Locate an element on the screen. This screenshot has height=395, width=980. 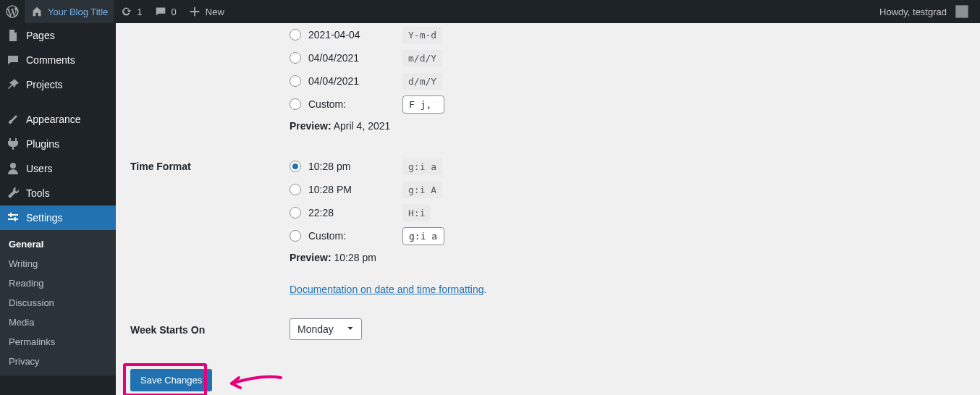
sidebar-item-comments: Comments is located at coordinates (58, 60).